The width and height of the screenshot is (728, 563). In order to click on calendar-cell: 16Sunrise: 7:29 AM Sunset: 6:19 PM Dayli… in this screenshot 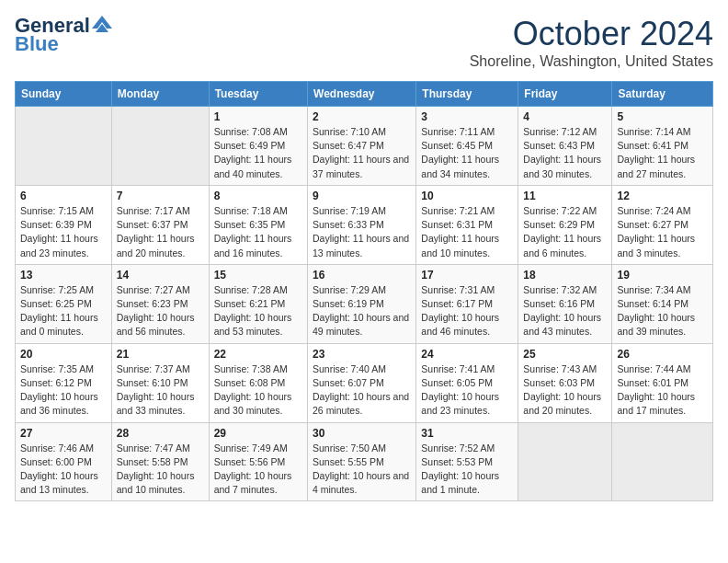, I will do `click(362, 304)`.